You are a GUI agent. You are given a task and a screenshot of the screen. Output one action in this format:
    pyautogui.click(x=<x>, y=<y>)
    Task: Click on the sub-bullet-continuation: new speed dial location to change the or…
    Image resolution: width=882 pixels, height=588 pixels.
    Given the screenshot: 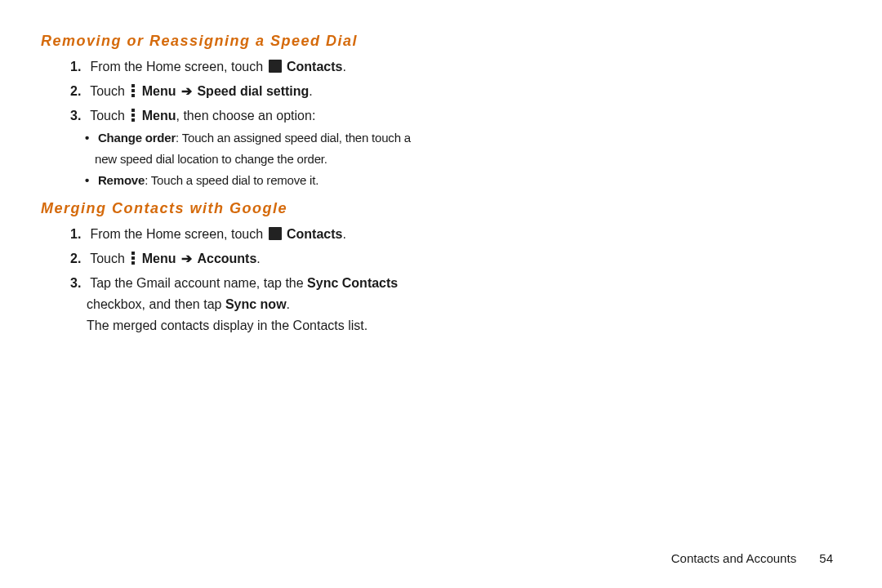 What is the action you would take?
    pyautogui.click(x=294, y=159)
    